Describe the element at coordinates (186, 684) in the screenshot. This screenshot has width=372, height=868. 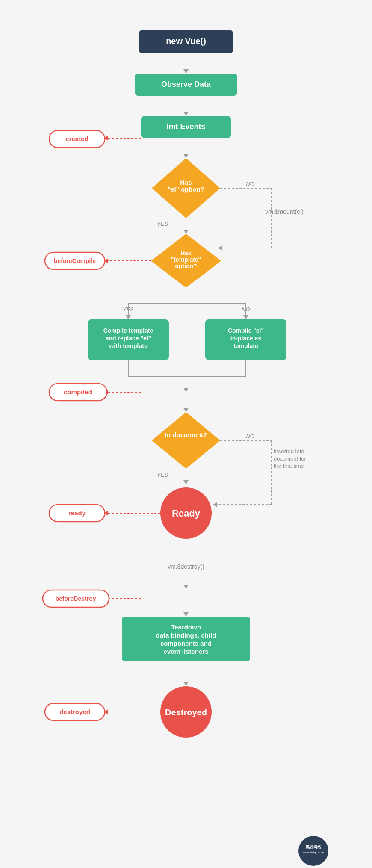
I see `teardown-arrowhead` at that location.